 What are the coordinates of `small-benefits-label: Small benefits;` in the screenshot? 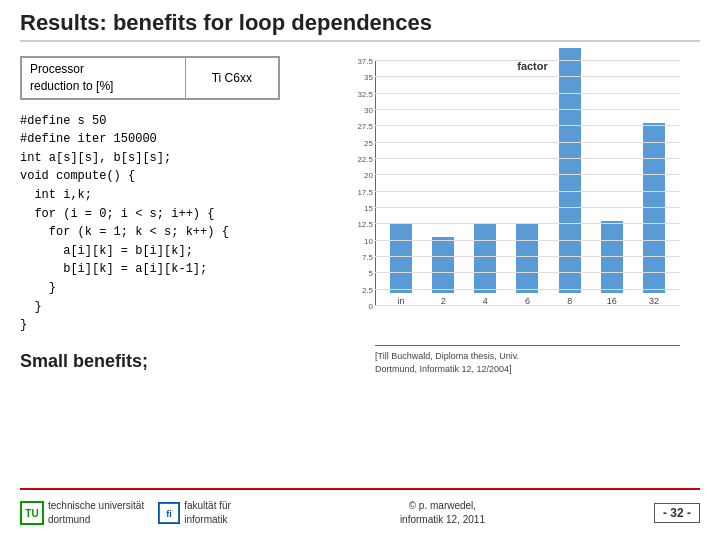 It's located at (175, 362).